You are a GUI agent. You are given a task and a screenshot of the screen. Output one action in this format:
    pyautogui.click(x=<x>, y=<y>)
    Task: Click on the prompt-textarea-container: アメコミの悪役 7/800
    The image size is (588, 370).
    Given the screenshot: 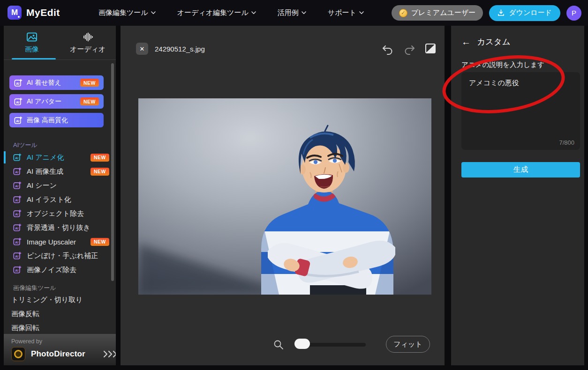 What is the action you would take?
    pyautogui.click(x=520, y=111)
    